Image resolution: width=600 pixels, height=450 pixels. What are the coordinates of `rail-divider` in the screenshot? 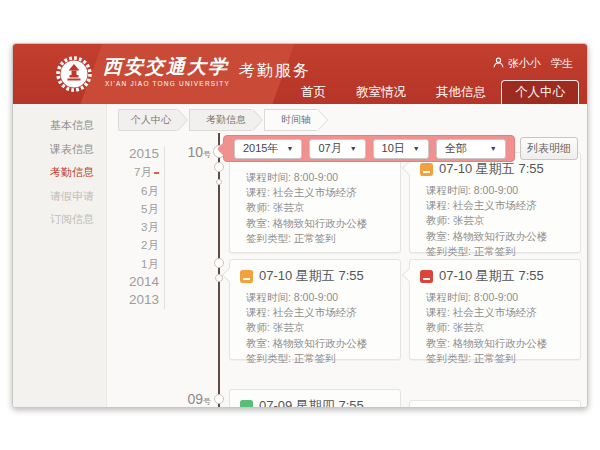 It's located at (164, 228).